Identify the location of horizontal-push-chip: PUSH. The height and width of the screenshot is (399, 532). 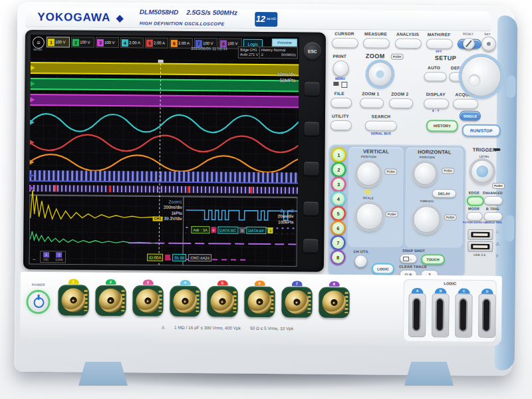
(448, 170).